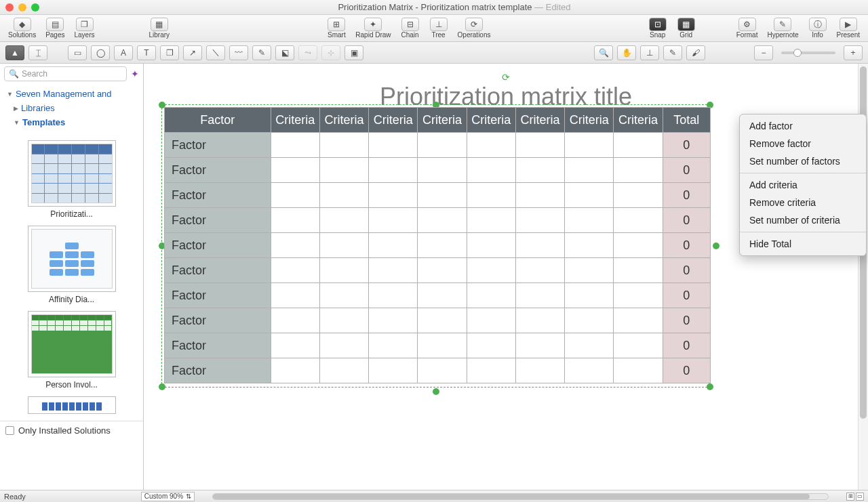 The image size is (868, 502). Describe the element at coordinates (262, 53) in the screenshot. I see `pen-tool: ✎` at that location.